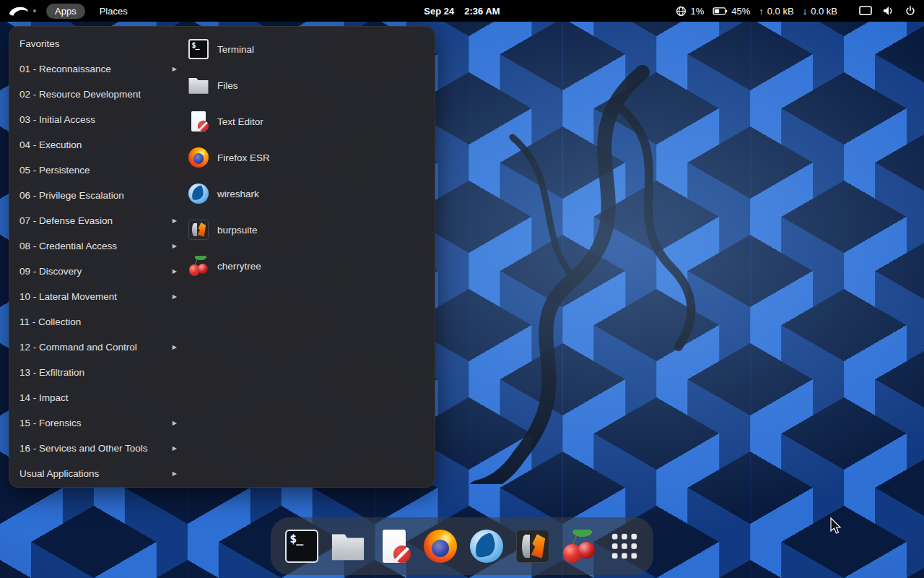 The height and width of the screenshot is (578, 924). What do you see at coordinates (51, 322) in the screenshot?
I see `category-label: 11 - Collection` at bounding box center [51, 322].